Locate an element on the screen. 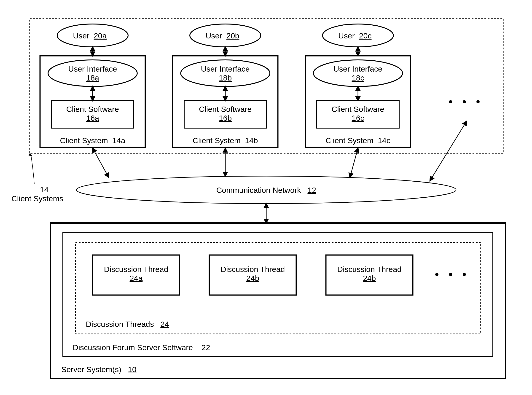  ui-ref: 18b is located at coordinates (225, 78).